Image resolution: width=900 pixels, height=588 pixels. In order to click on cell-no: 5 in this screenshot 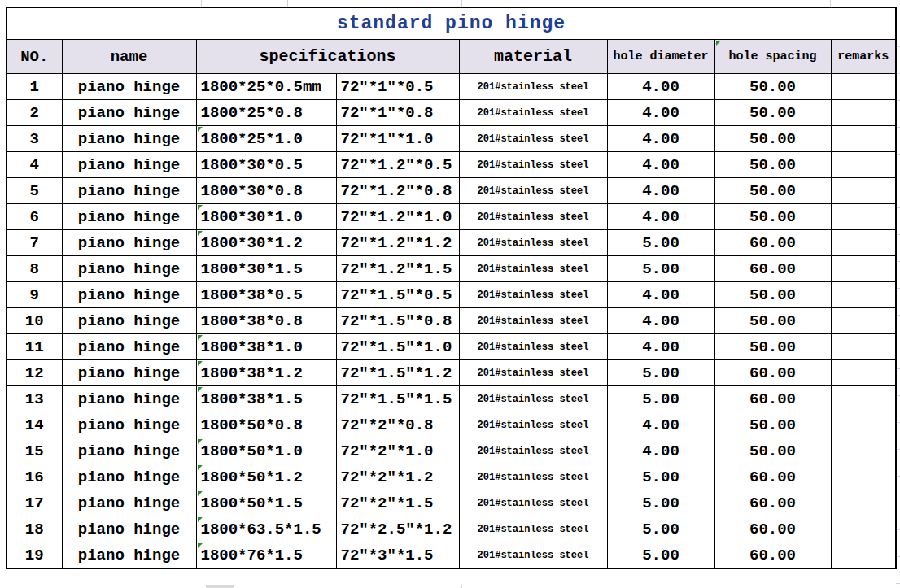, I will do `click(34, 191)`.